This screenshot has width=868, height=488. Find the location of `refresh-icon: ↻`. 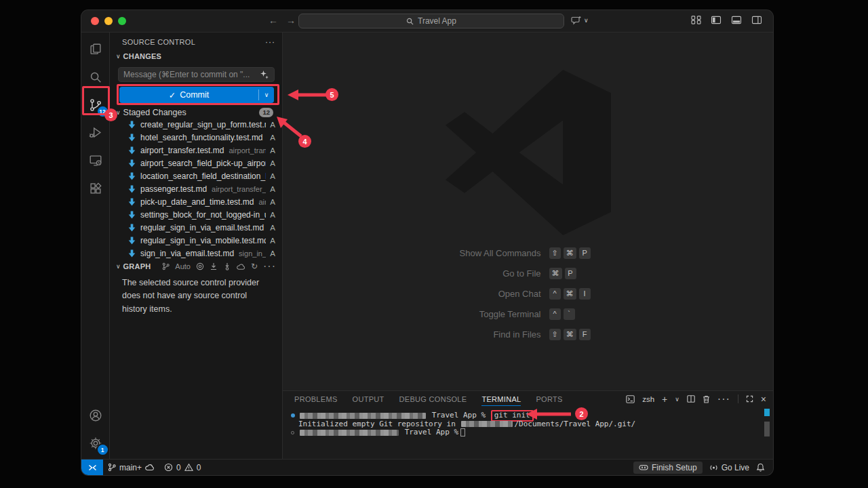

refresh-icon: ↻ is located at coordinates (254, 266).